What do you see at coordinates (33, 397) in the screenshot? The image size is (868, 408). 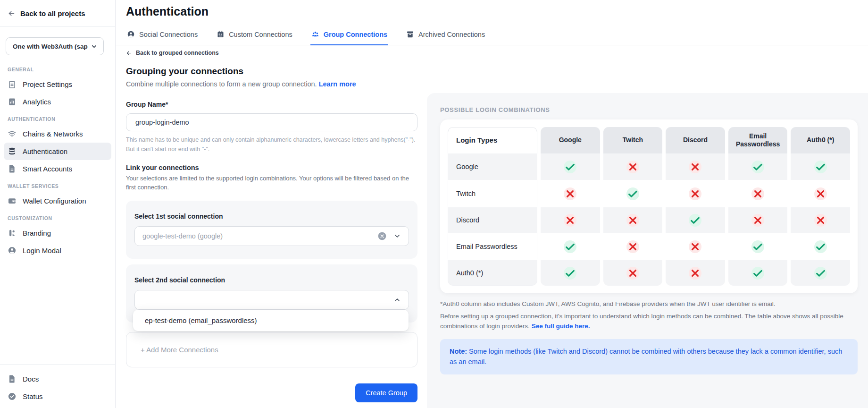 I see `sidebar-item-label: Status` at bounding box center [33, 397].